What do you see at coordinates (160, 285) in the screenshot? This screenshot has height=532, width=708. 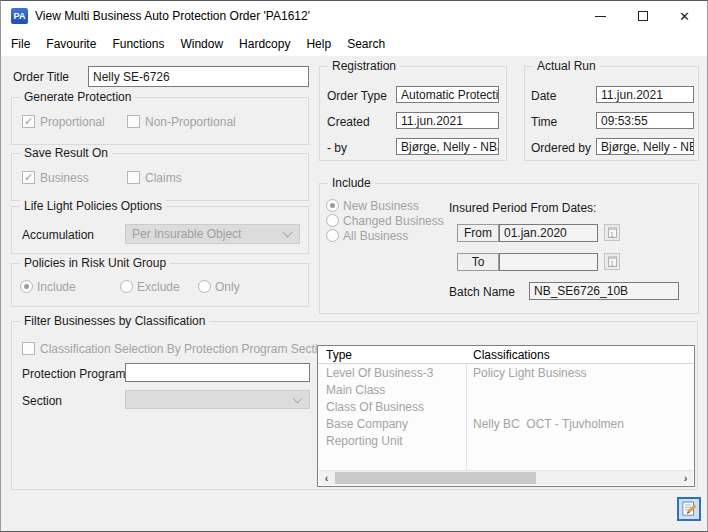 I see `risk-unit-group: Policies in Risk Unit Group Include Excl…` at bounding box center [160, 285].